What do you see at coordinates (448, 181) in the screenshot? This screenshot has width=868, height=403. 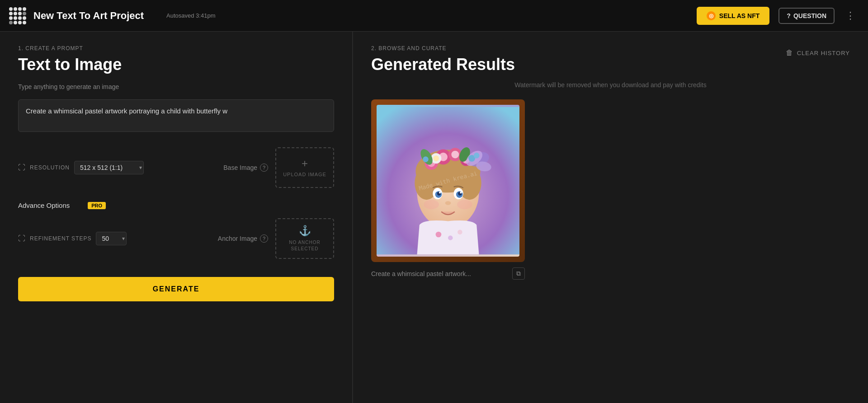 I see `generated-artwork-svg` at bounding box center [448, 181].